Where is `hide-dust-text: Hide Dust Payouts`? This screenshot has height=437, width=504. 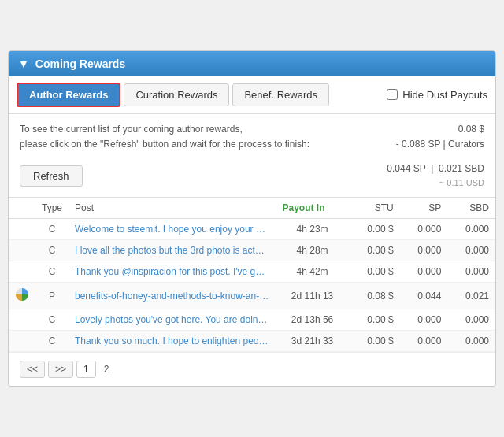 hide-dust-text: Hide Dust Payouts is located at coordinates (445, 94).